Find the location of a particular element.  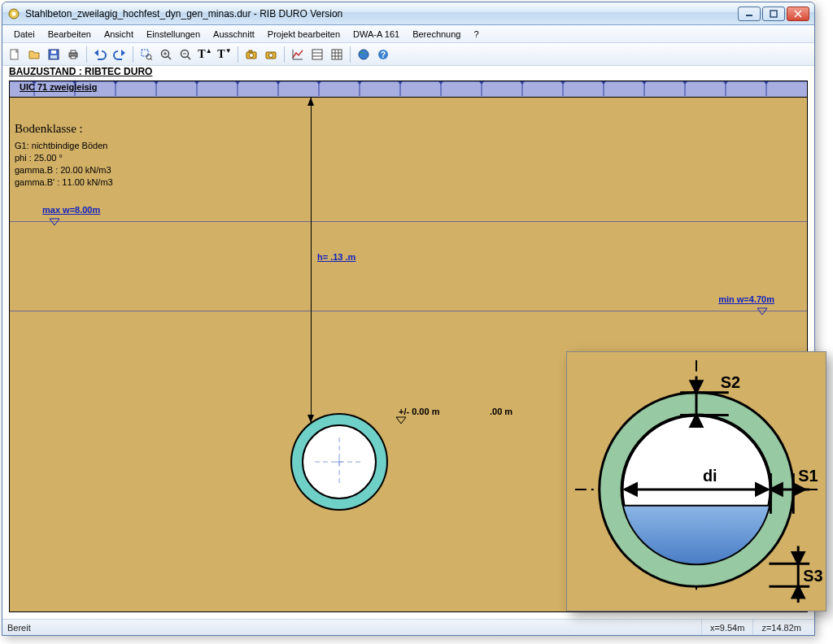

window-title: Stahlbeton_zweilagig_hochfest_dyn_gen_mi… is located at coordinates (382, 14).